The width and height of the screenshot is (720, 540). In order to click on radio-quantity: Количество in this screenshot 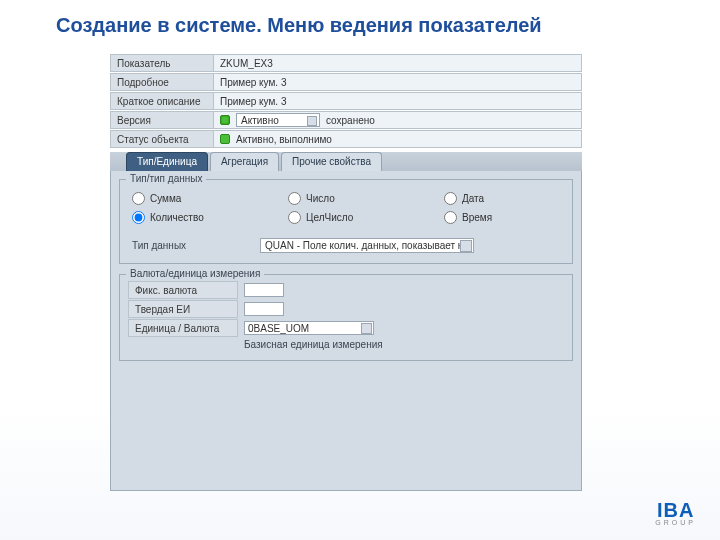, I will do `click(187, 218)`.